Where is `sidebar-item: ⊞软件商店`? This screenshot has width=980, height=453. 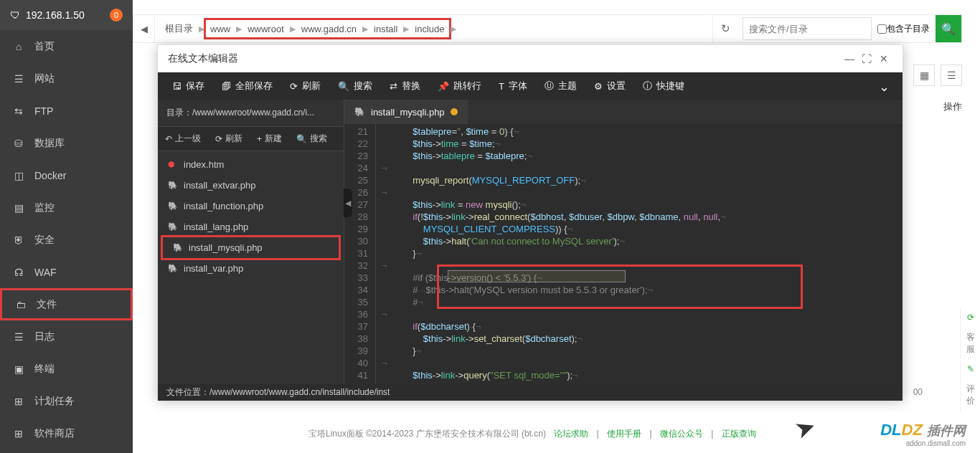 sidebar-item: ⊞软件商店 is located at coordinates (66, 433).